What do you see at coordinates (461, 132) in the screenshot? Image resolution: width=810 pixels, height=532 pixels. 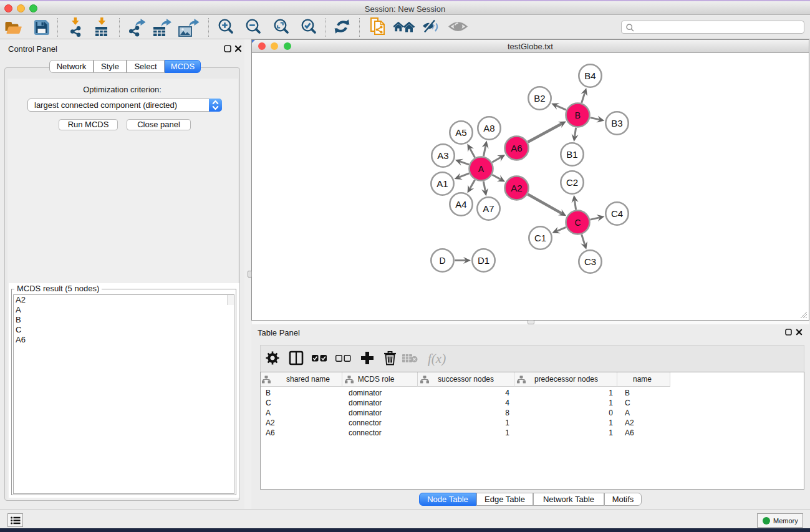 I see `svg-text: A5` at bounding box center [461, 132].